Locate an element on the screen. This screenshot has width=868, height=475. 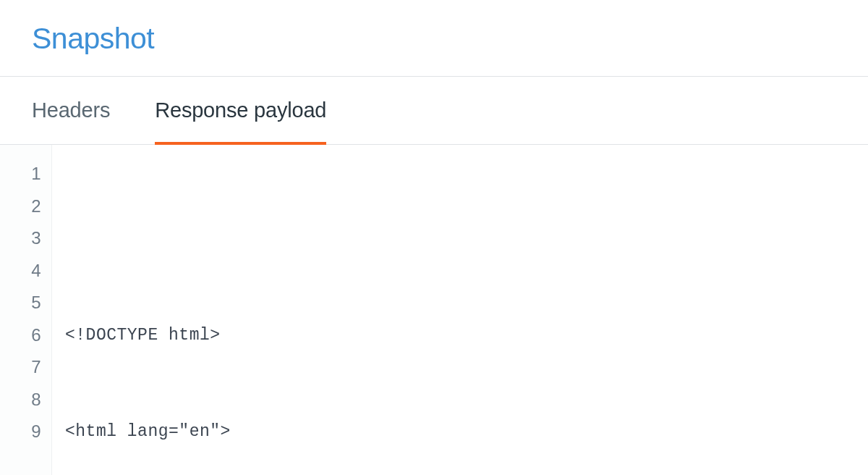
line-number-gutter: 1 2 3 4 5 6 7 8 9 is located at coordinates (26, 310).